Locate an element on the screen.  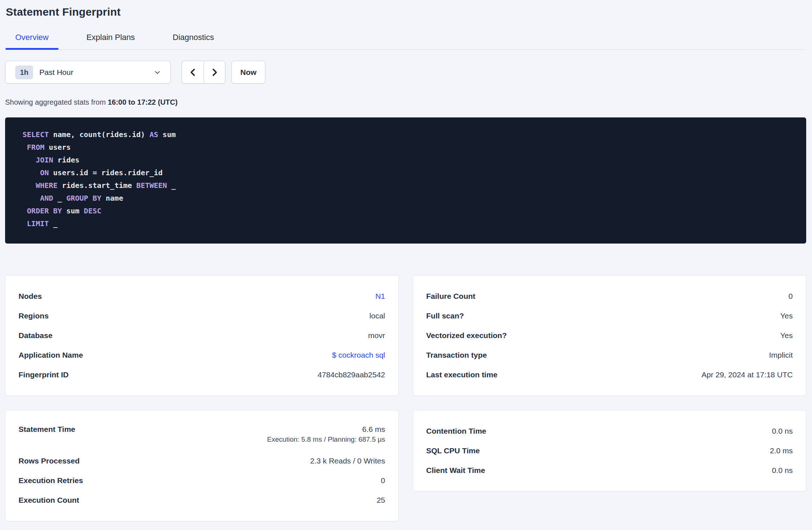
stat-value-wrap: 6.6 msExecution: 5.8 ms / Planning: 687.… is located at coordinates (326, 434).